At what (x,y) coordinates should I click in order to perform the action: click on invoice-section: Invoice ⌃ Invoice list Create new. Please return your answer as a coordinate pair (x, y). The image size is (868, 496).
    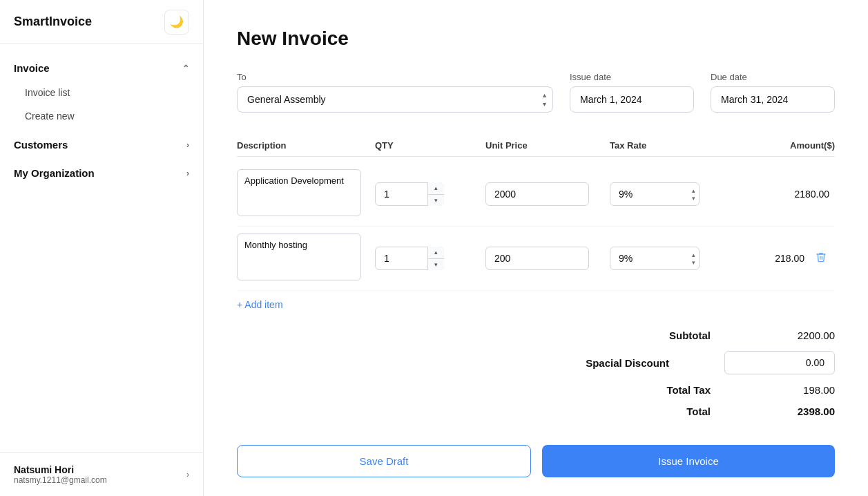
    Looking at the image, I should click on (102, 91).